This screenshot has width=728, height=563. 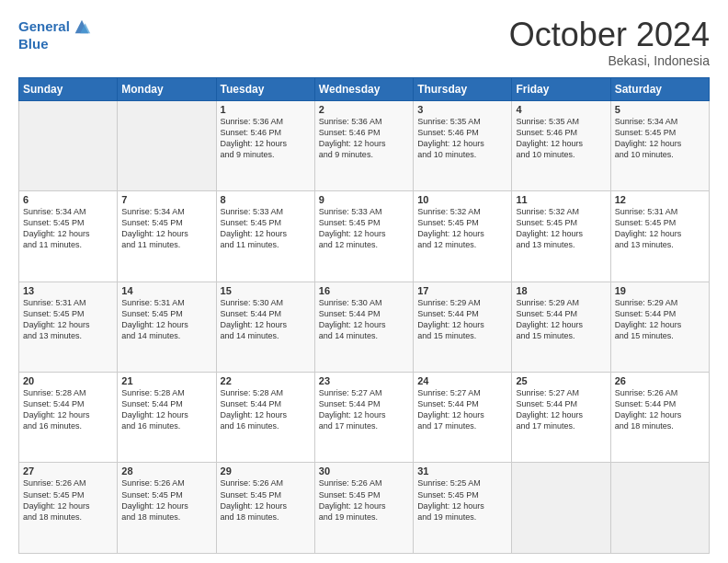 What do you see at coordinates (166, 200) in the screenshot?
I see `day-number: 7` at bounding box center [166, 200].